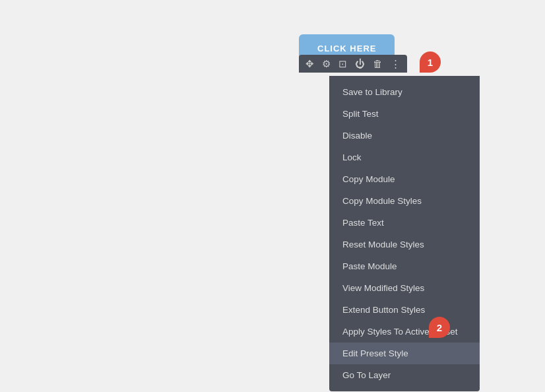 The image size is (545, 392). Describe the element at coordinates (360, 63) in the screenshot. I see `power-icon: ⏻` at that location.